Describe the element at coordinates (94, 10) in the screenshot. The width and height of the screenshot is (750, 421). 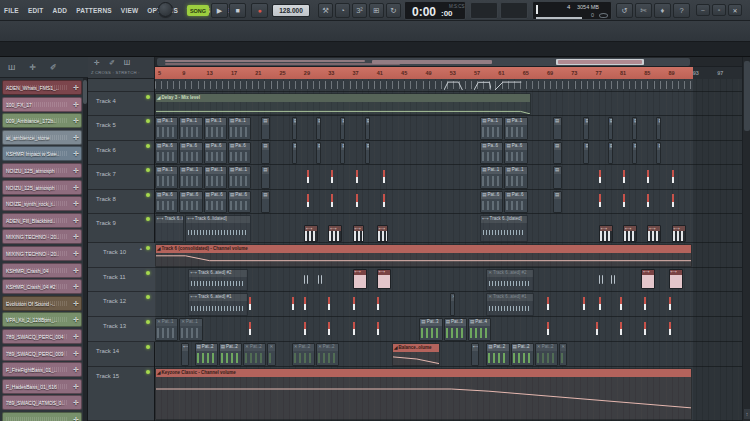
I see `menu-item-patterns: PATTERNS` at that location.